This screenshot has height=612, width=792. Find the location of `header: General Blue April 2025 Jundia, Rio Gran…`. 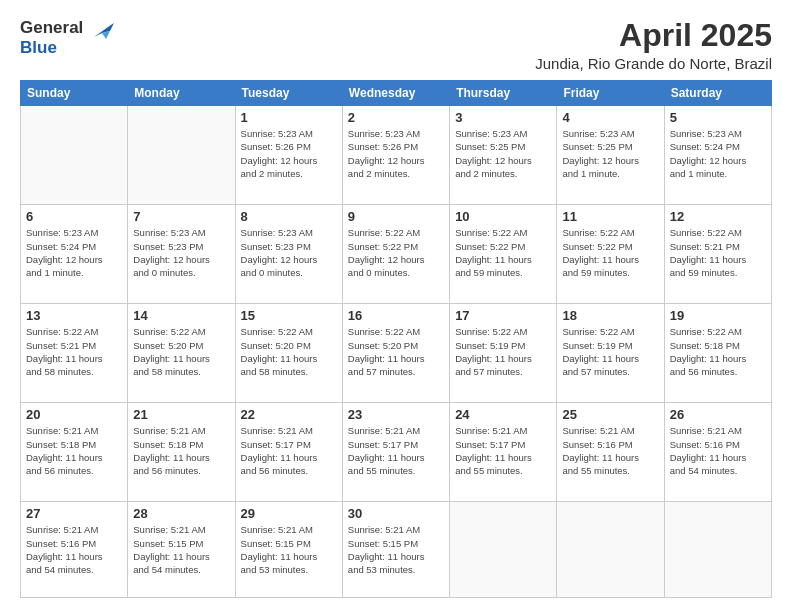

header: General Blue April 2025 Jundia, Rio Gran… is located at coordinates (396, 45).